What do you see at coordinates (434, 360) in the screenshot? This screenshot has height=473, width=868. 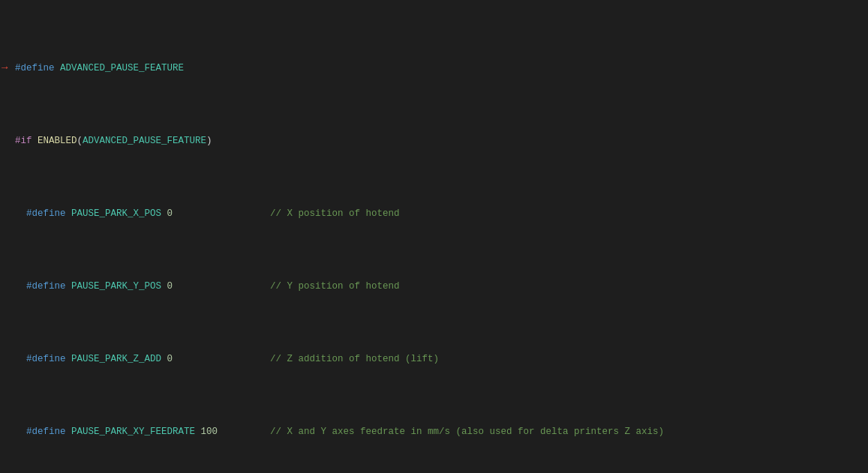 I see `line-5: #define PAUSE_PARK_Z_ADD 0 // Z addition…` at bounding box center [434, 360].